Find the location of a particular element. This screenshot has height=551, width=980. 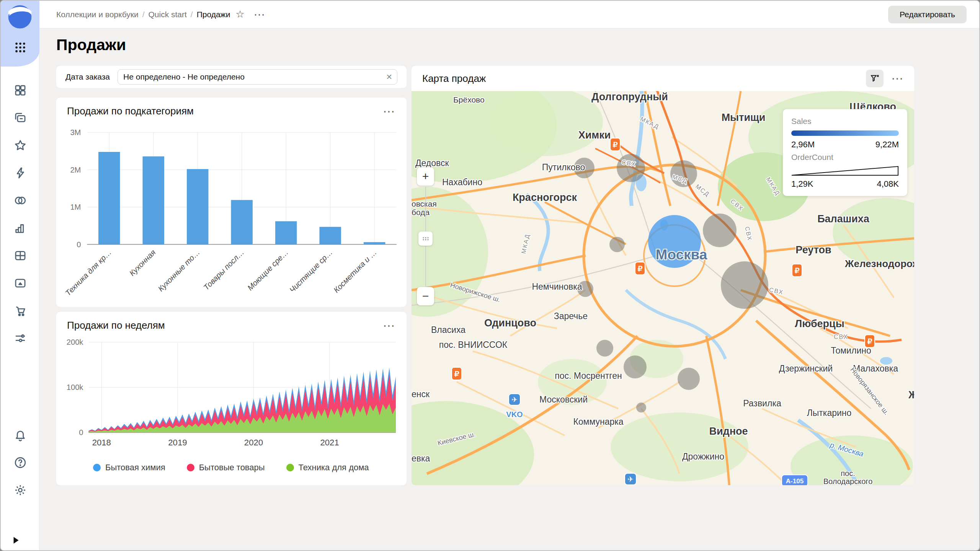

map-place-label: Лыткарино is located at coordinates (829, 413).